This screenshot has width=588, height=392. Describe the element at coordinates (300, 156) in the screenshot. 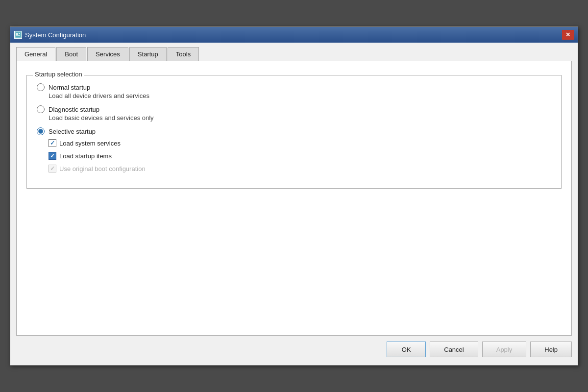

I see `checkbox-section: ✓ Load system services ✓ Load startup it…` at that location.